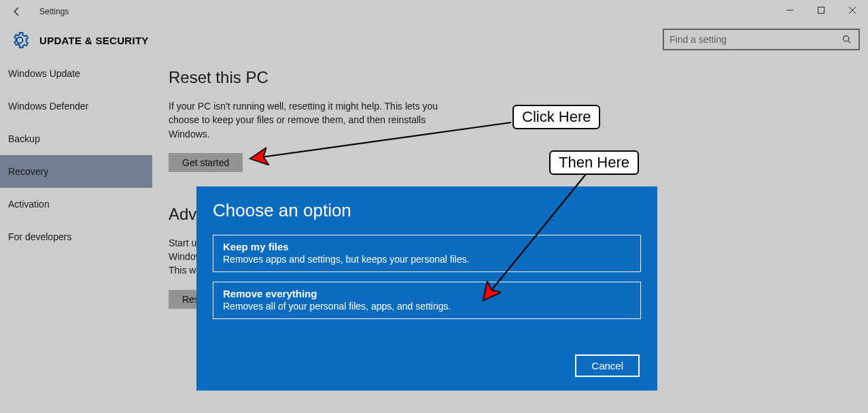  Describe the element at coordinates (821, 10) in the screenshot. I see `maximize-icon` at that location.